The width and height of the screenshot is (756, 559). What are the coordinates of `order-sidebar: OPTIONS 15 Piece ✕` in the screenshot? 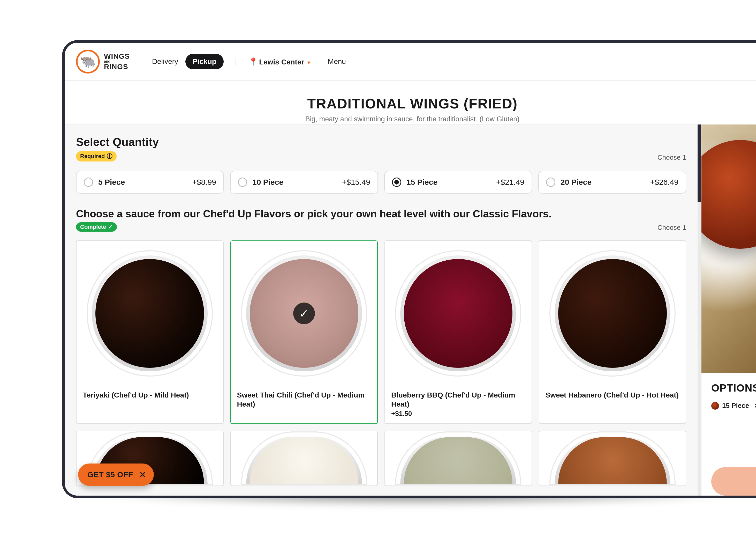 It's located at (729, 310).